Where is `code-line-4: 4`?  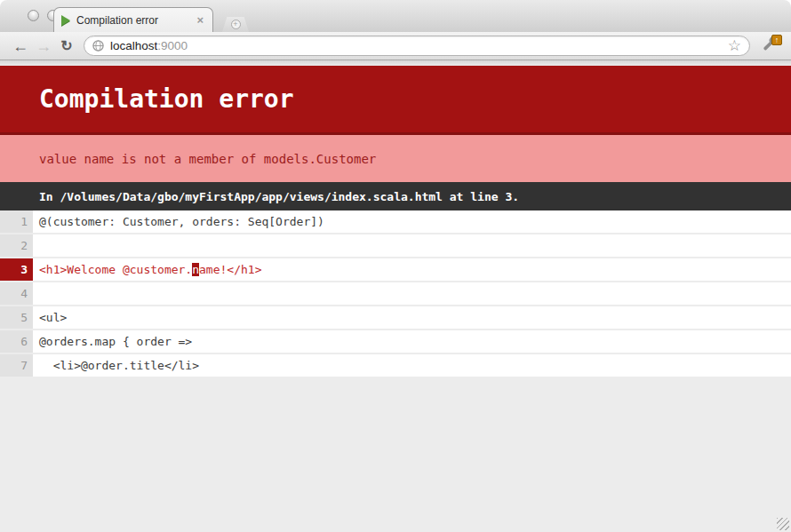
code-line-4: 4 is located at coordinates (396, 293).